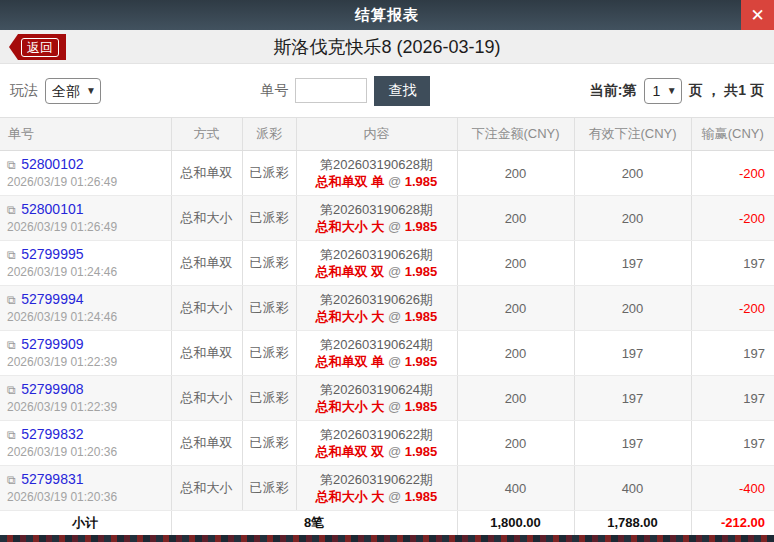 The height and width of the screenshot is (542, 774). Describe the element at coordinates (89, 227) in the screenshot. I see `order-datetime: 2026/03/19 01:26:49` at that location.